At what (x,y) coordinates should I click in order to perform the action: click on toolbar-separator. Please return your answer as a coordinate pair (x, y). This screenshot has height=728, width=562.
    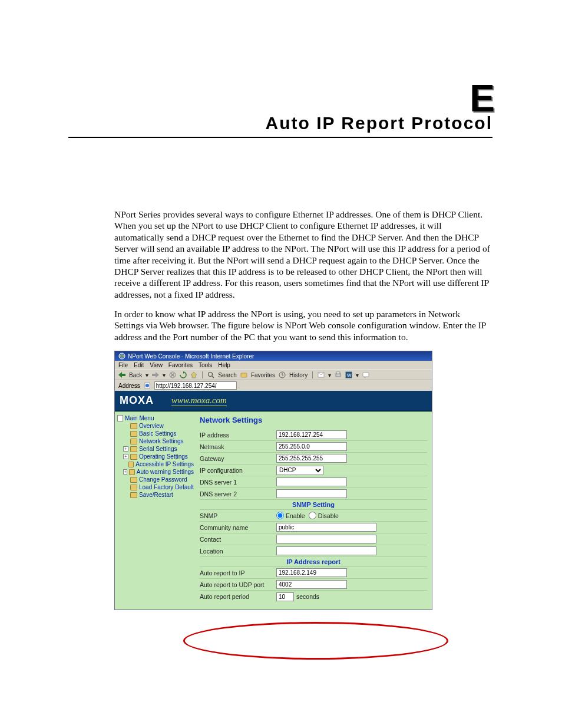
    Looking at the image, I should click on (203, 375).